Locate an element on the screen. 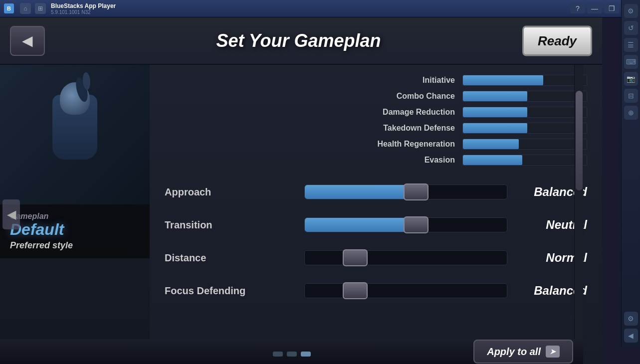 The height and width of the screenshot is (364, 640). stat-row-evasion: Evasion is located at coordinates (376, 160).